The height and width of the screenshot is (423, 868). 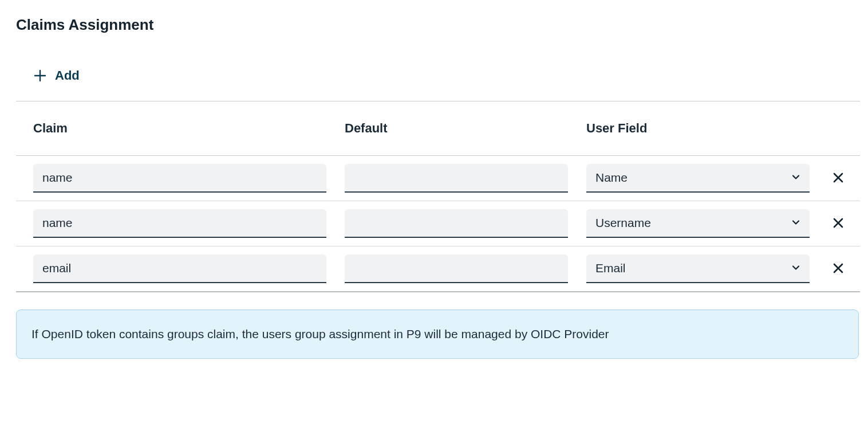 What do you see at coordinates (438, 25) in the screenshot?
I see `section-title: Claims Assignment` at bounding box center [438, 25].